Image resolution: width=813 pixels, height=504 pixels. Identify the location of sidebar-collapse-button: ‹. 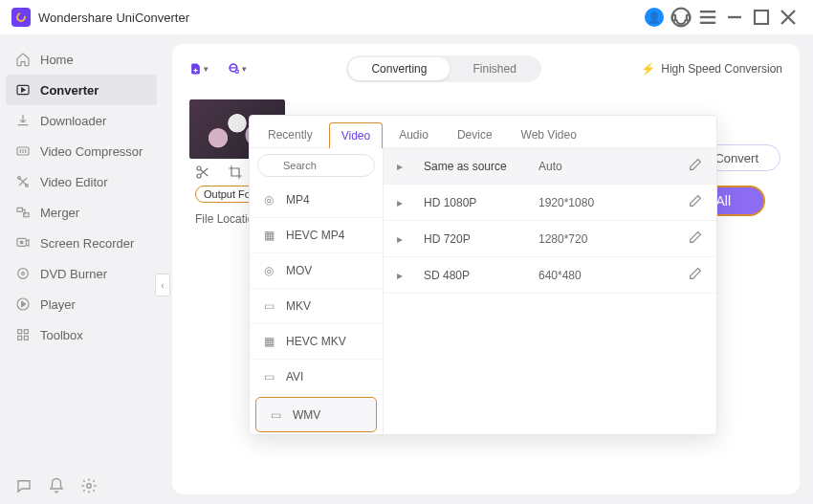
(163, 285).